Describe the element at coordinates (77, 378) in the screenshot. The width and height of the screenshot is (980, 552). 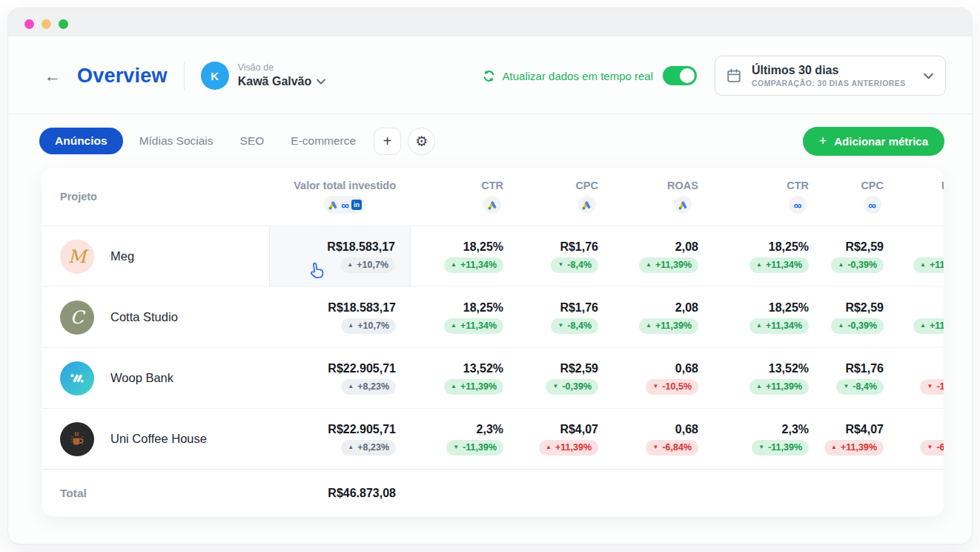
I see `project-avatar` at that location.